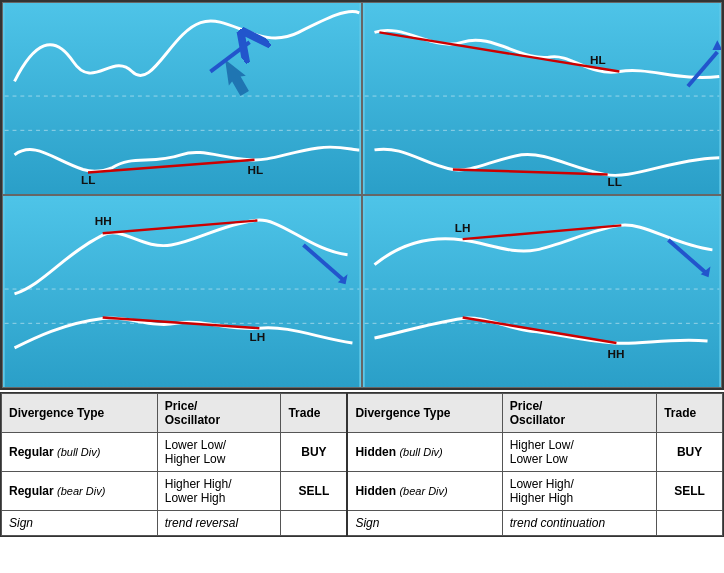 The height and width of the screenshot is (573, 724). I want to click on sign-value-1: trend reversal, so click(219, 524).